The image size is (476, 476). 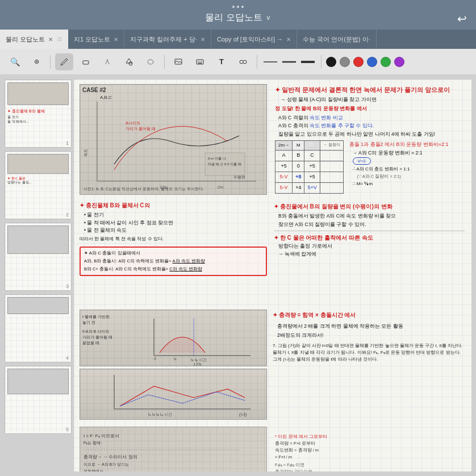 I want to click on page-number: 4, so click(x=67, y=358).